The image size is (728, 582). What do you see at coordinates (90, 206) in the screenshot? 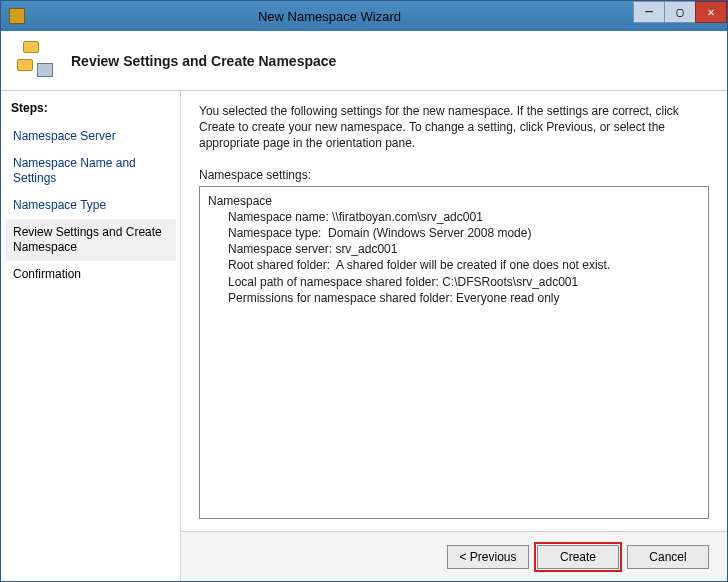
I see `step-namespace-type: Namespace Type` at bounding box center [90, 206].